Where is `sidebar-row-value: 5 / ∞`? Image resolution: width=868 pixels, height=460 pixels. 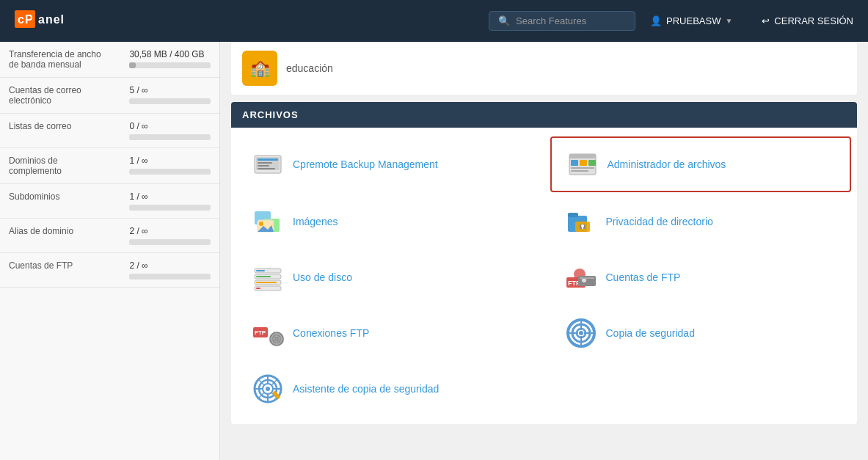 sidebar-row-value: 5 / ∞ is located at coordinates (170, 95).